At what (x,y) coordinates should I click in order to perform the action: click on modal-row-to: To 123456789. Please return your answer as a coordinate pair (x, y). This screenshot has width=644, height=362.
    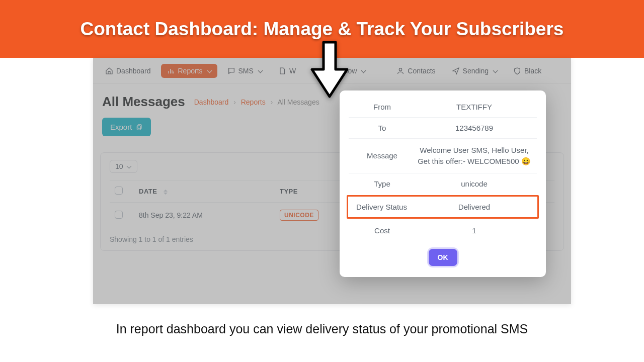
    Looking at the image, I should click on (443, 128).